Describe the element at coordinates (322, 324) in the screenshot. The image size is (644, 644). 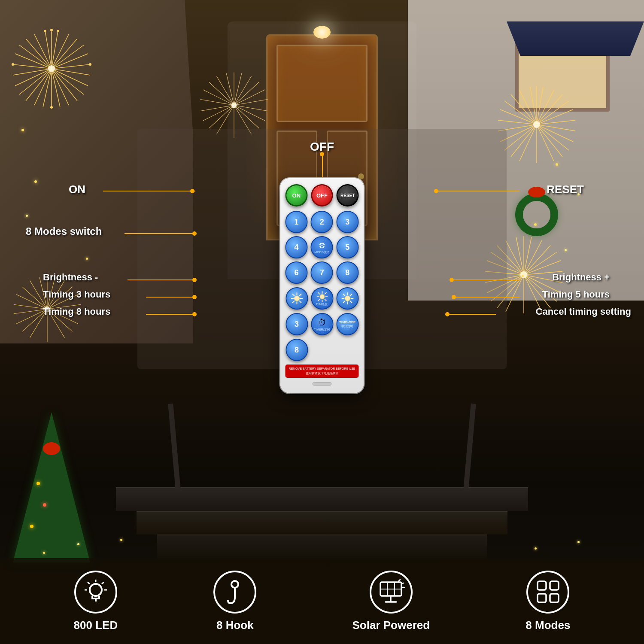
I see `timer-center-button: ⏱ TIMER/定时` at that location.